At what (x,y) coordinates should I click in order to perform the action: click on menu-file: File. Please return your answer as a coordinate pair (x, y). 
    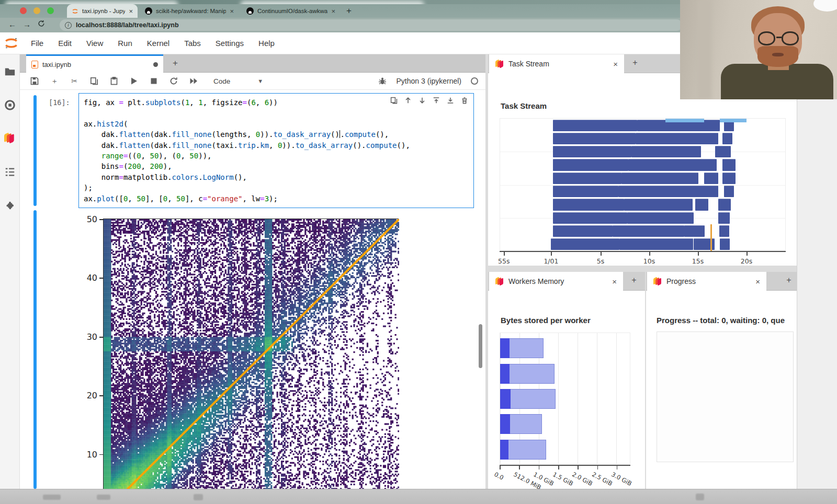
    Looking at the image, I should click on (37, 43).